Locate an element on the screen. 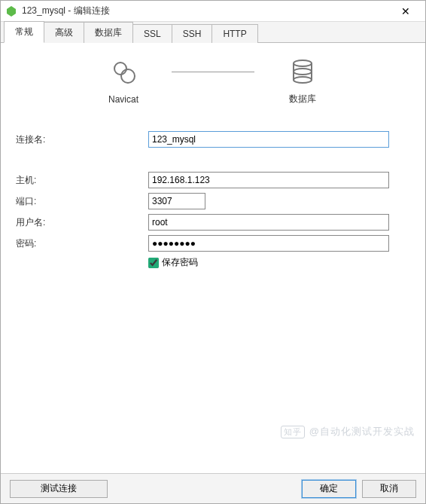 Image resolution: width=426 pixels, height=504 pixels. port-input is located at coordinates (177, 201).